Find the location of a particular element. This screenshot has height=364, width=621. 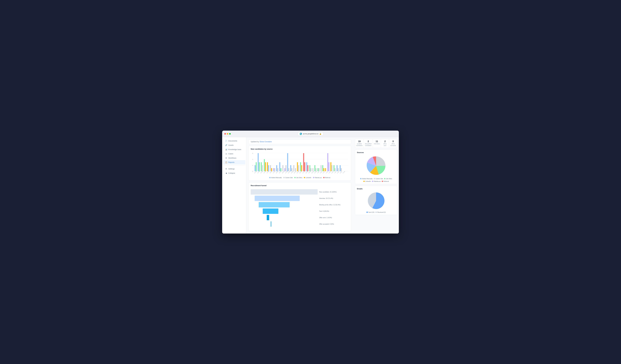

emails-legend: Sent (15) Received (2) is located at coordinates (376, 212).